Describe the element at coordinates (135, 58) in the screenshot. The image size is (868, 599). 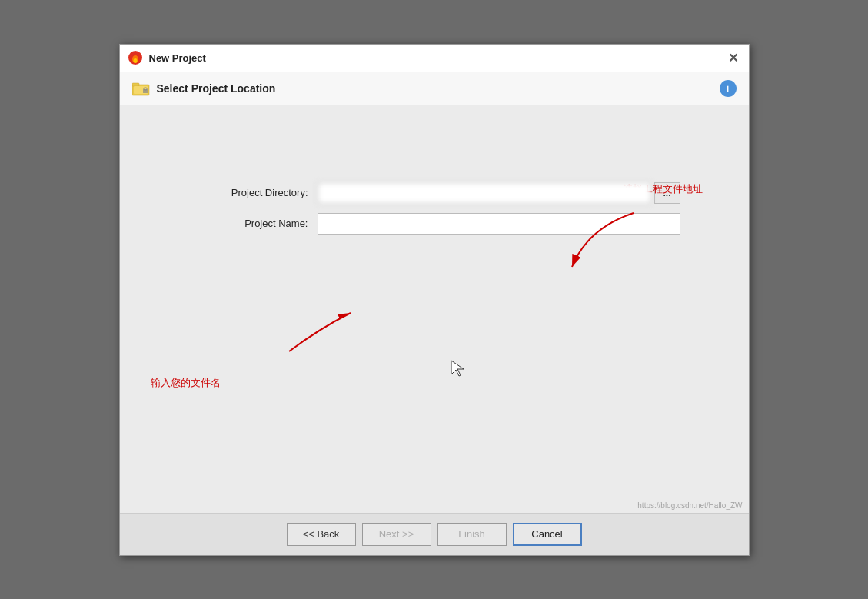
I see `app-icon` at that location.